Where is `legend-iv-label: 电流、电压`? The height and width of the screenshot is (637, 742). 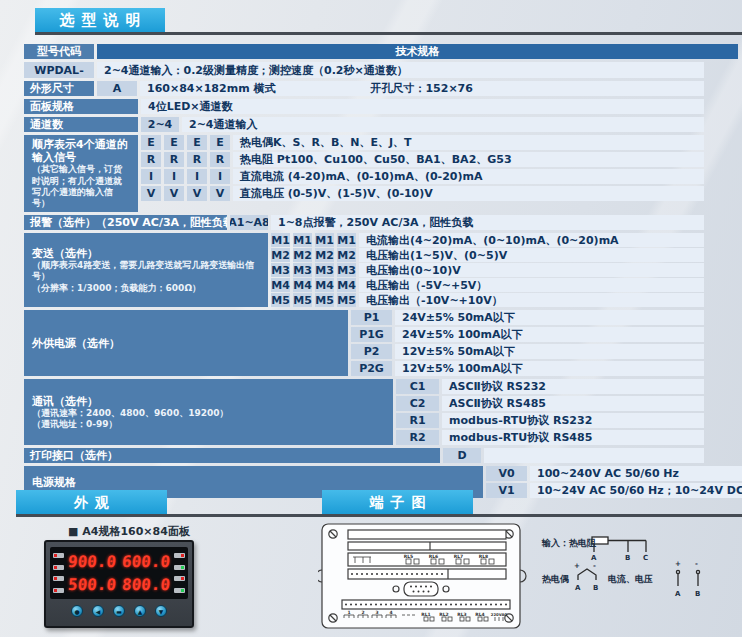 legend-iv-label: 电流、电压 is located at coordinates (630, 579).